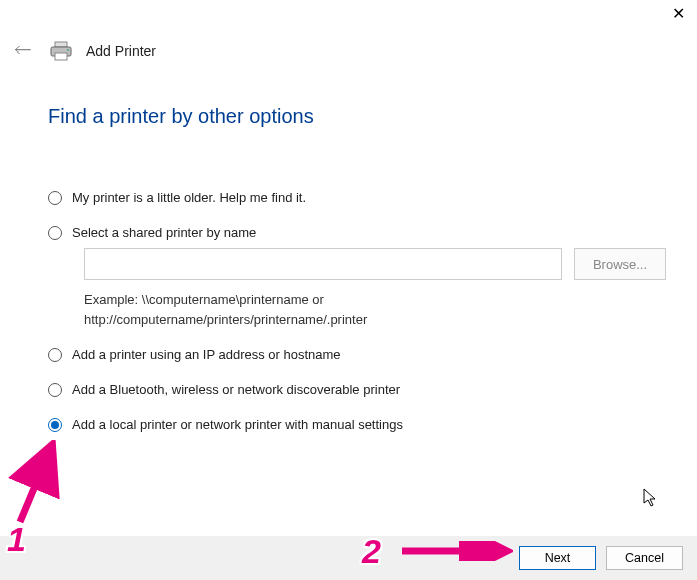  I want to click on option-local-label: Add a local printer or network printer w…, so click(238, 424).